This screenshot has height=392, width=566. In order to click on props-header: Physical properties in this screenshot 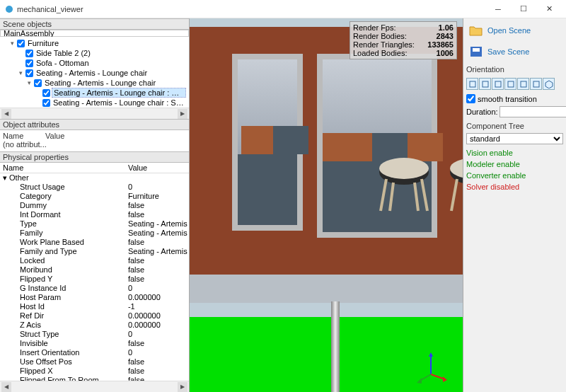, I will do `click(95, 157)`.